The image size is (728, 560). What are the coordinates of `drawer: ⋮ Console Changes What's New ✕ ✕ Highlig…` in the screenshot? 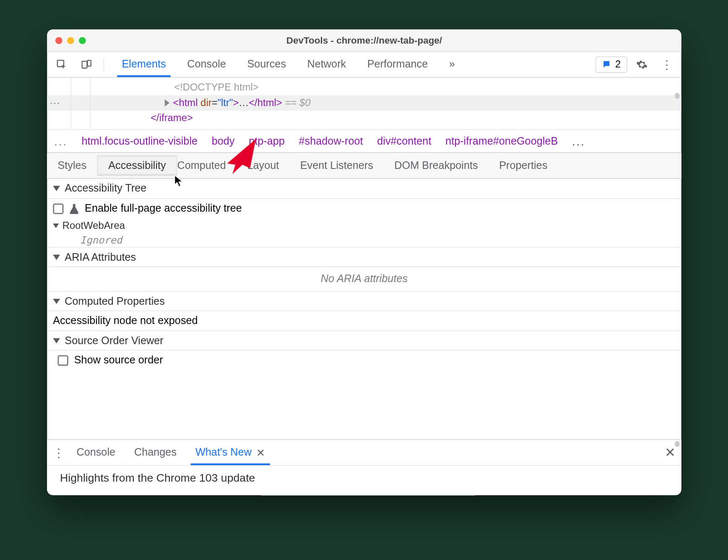 It's located at (364, 467).